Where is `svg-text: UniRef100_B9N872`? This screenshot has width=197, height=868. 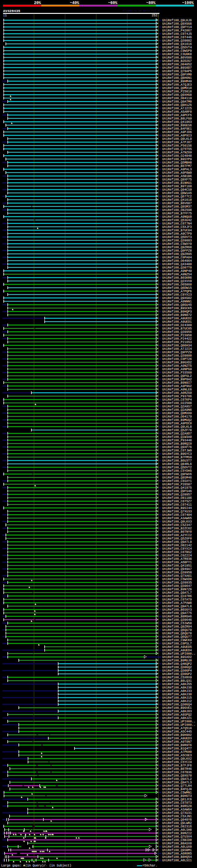 svg-text: UniRef100_B9N872 is located at coordinates (177, 315).